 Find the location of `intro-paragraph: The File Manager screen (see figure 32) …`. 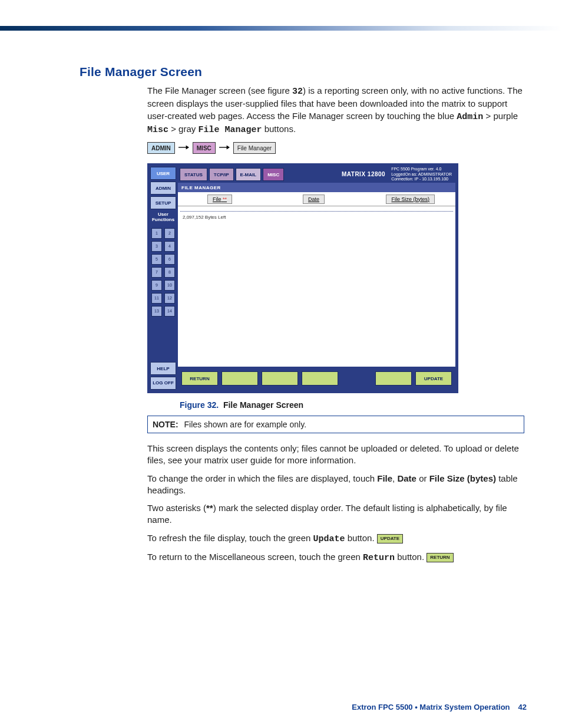

intro-paragraph: The File Manager screen (see figure 32) … is located at coordinates (336, 111).